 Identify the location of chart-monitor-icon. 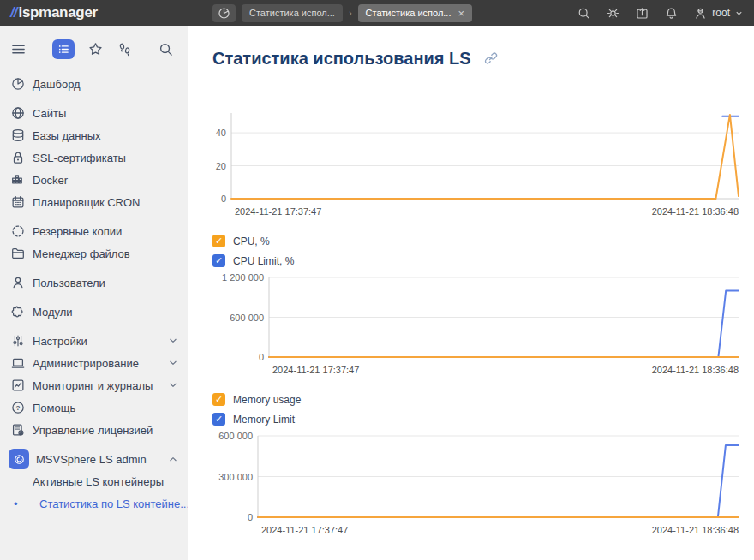
(18, 385).